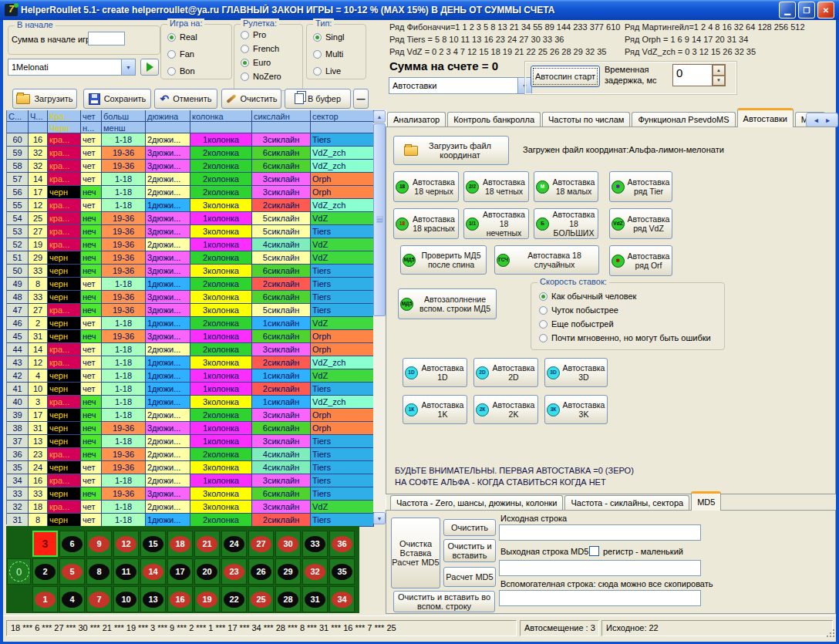  What do you see at coordinates (190, 467) in the screenshot?
I see `table-row: 3524чернчет19-362дюжи...3колонка4сиклайн…` at bounding box center [190, 467].